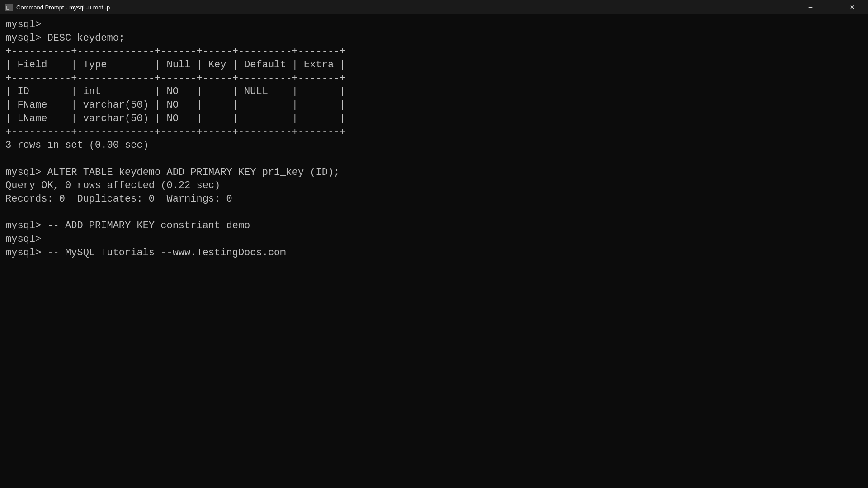 The image size is (868, 488). What do you see at coordinates (831, 7) in the screenshot?
I see `window-controls: ─ □ ✕` at bounding box center [831, 7].